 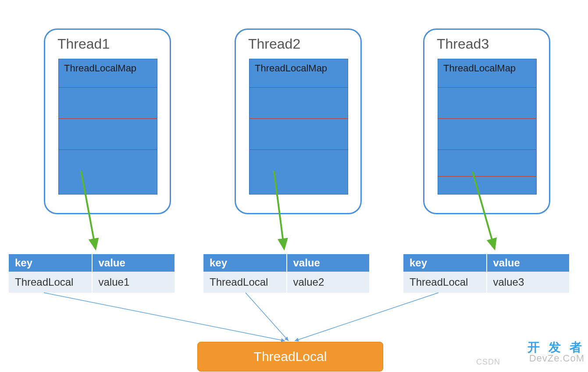 I want to click on watermark-devze: DevZe.CoM, so click(x=556, y=358).